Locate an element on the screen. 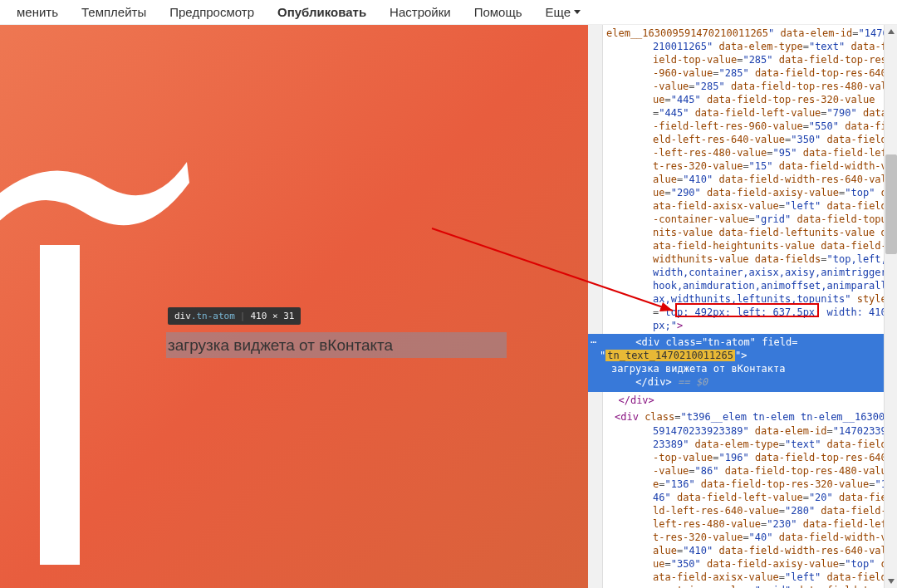  tooltip-class: .tn-atom is located at coordinates (213, 316).